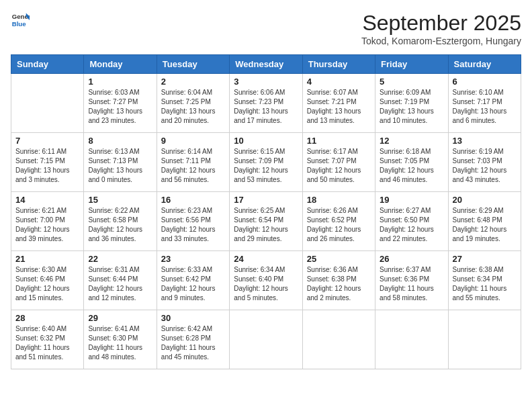 This screenshot has height=411, width=532. What do you see at coordinates (120, 103) in the screenshot?
I see `calendar-cell: 1Sunrise: 6:03 AM Sunset: 7:27 PM Daylig…` at bounding box center [120, 103].